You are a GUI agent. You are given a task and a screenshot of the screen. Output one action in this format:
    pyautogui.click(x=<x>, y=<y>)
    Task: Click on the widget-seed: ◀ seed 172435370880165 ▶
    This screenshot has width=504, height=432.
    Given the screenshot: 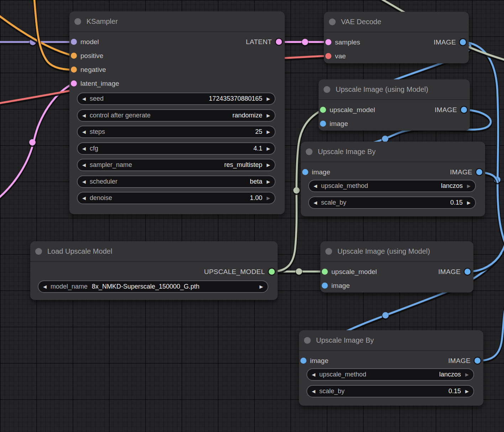 What is the action you would take?
    pyautogui.click(x=176, y=99)
    